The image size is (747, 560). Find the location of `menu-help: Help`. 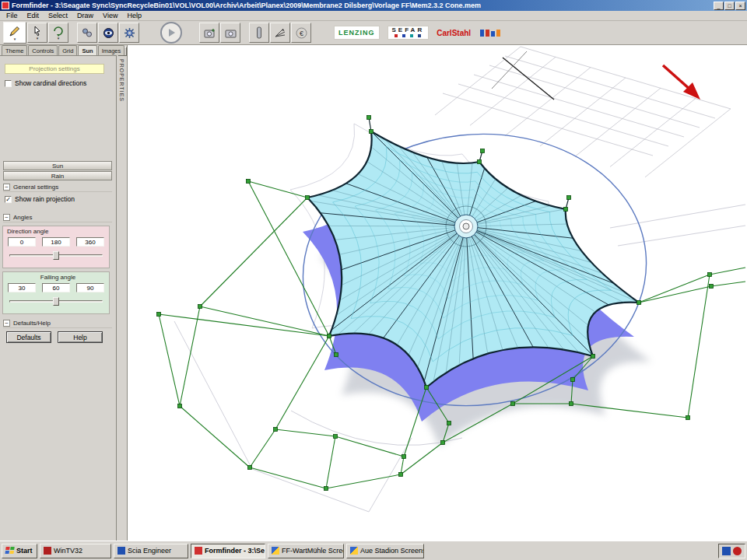

menu-help: Help is located at coordinates (134, 16).